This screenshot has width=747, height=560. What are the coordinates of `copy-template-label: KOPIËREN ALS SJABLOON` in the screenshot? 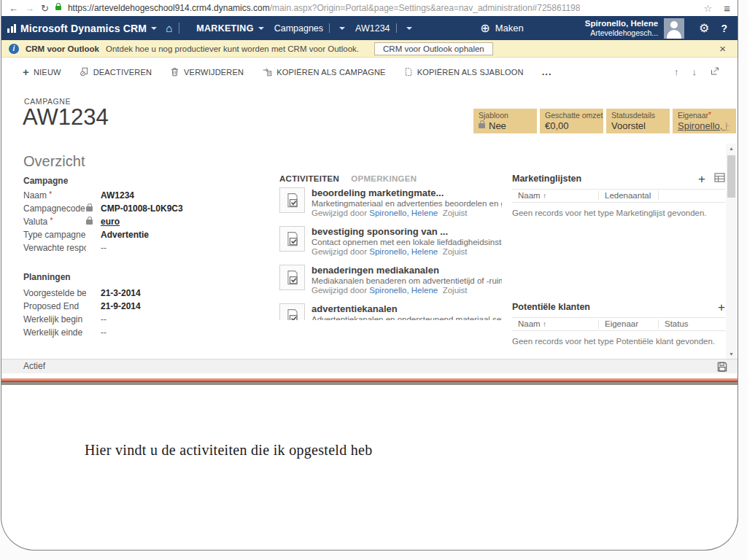 It's located at (471, 72).